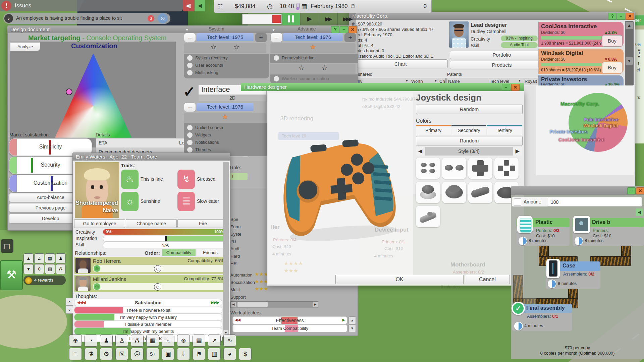  Describe the element at coordinates (61, 258) in the screenshot. I see `staff-zones-button: ♟` at that location.